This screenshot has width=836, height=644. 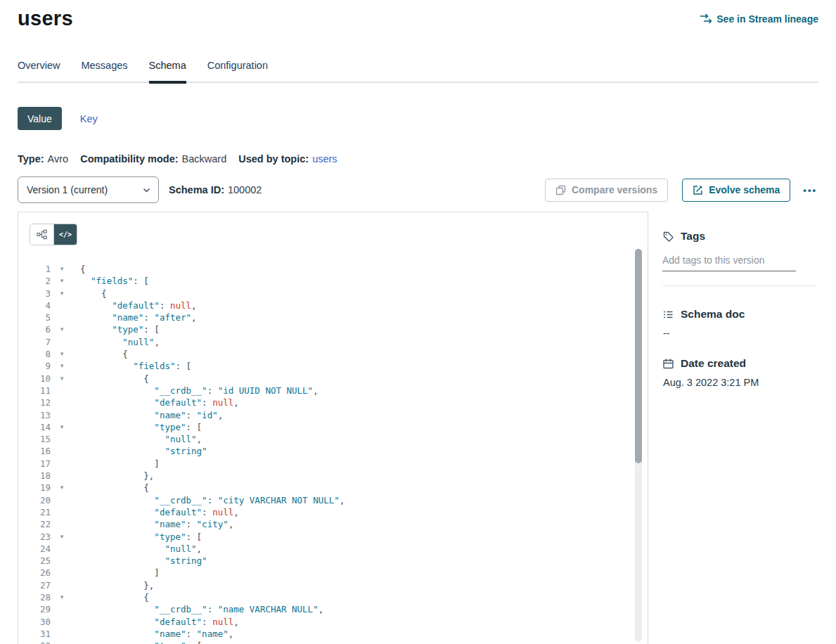 I want to click on line-number: 20, so click(x=37, y=501).